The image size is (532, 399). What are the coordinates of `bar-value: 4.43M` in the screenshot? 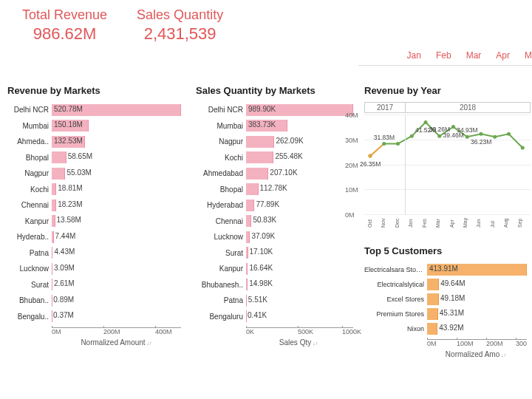 It's located at (64, 251).